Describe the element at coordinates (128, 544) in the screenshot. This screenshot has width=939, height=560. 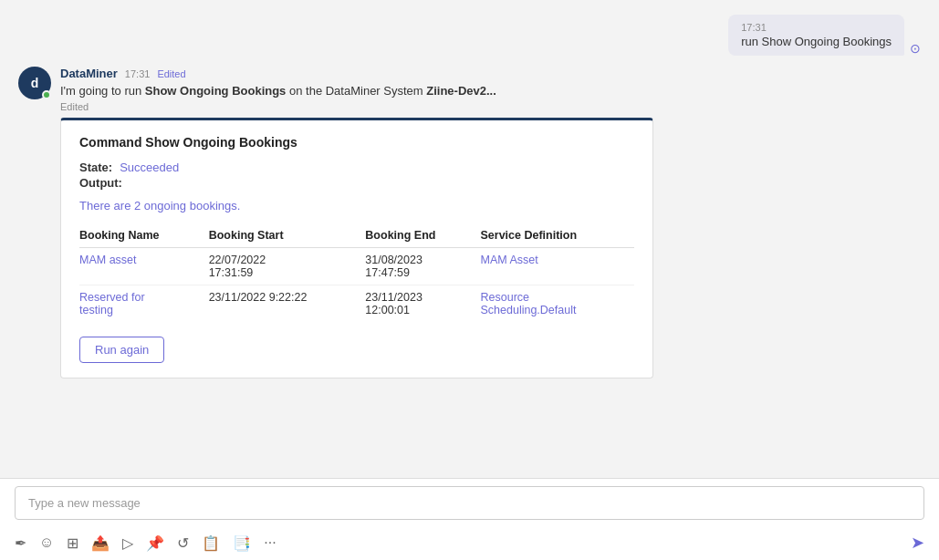
I see `like-icon: ▷` at that location.